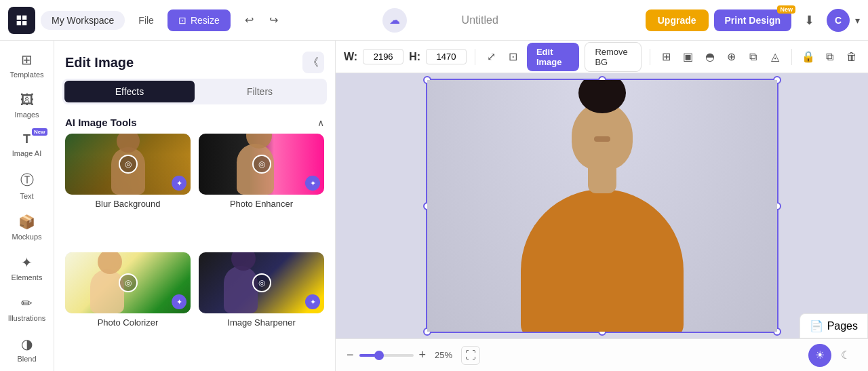  What do you see at coordinates (446, 57) in the screenshot?
I see `height-input` at bounding box center [446, 57].